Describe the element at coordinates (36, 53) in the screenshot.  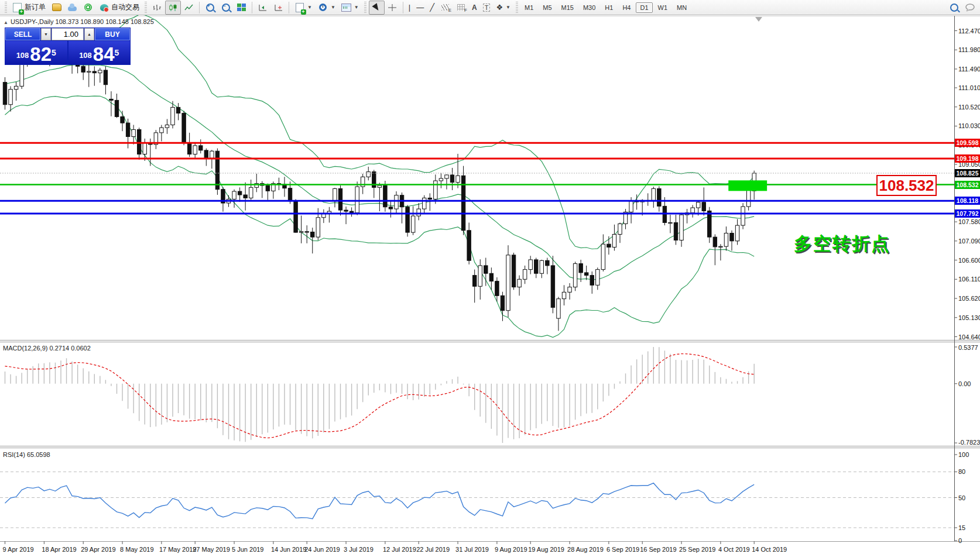
I see `sell-quote: 108825` at that location.